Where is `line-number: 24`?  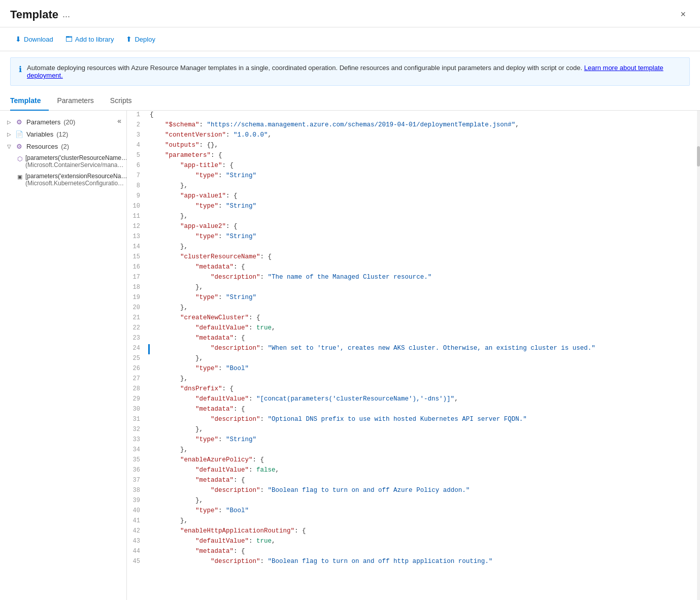
line-number: 24 is located at coordinates (138, 348).